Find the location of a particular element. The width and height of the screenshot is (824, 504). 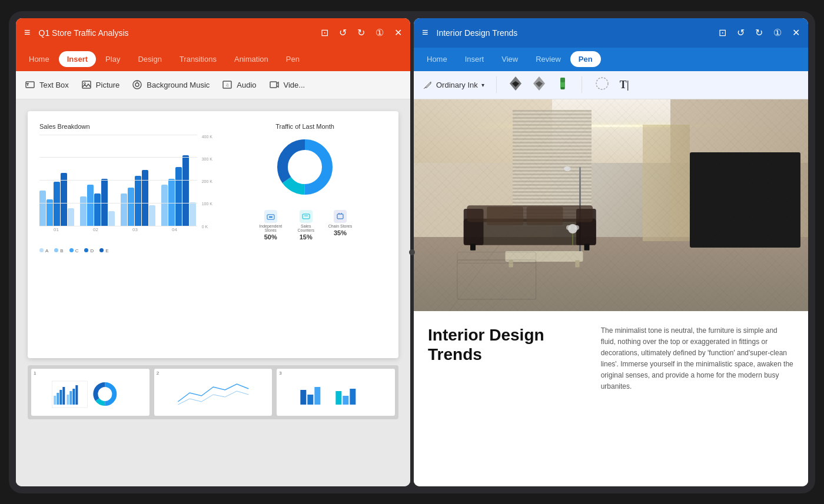

right-title: Interior Design Trends is located at coordinates (573, 33).